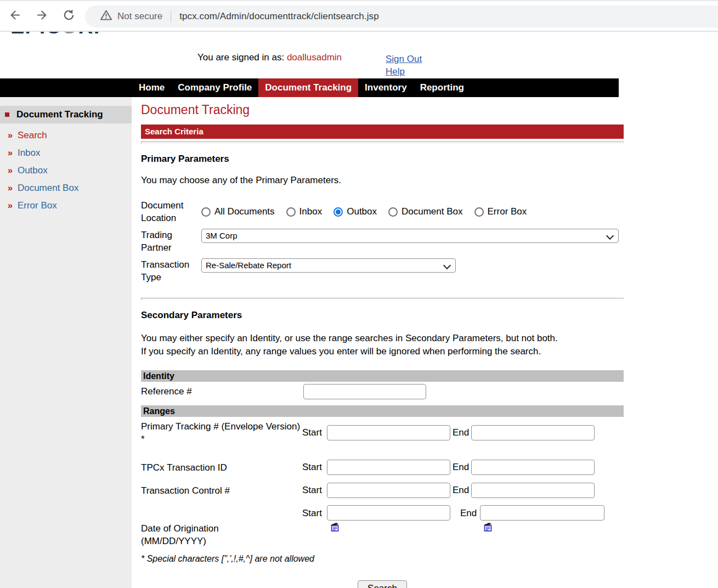  Describe the element at coordinates (60, 115) in the screenshot. I see `sidebar-title: Document Tracking` at that location.